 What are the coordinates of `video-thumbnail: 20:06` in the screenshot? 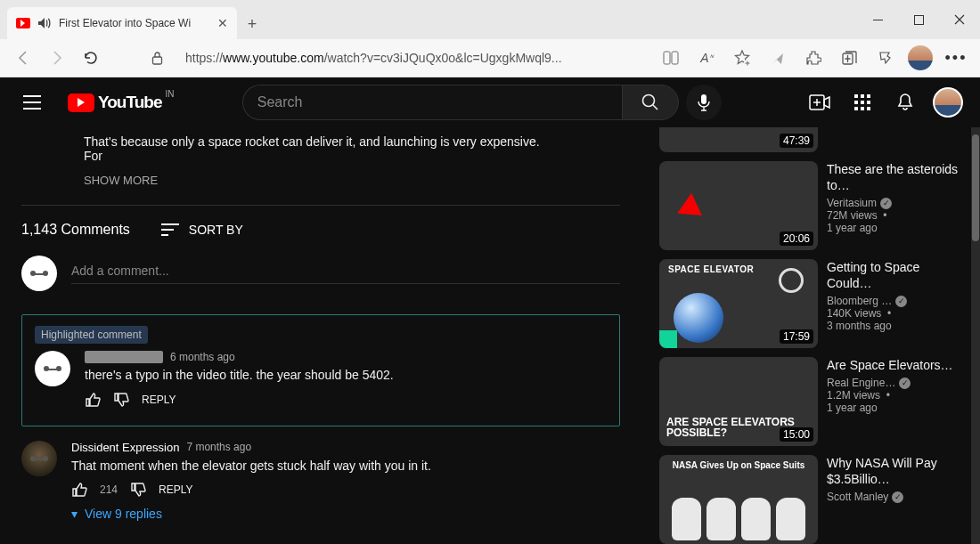 It's located at (739, 206).